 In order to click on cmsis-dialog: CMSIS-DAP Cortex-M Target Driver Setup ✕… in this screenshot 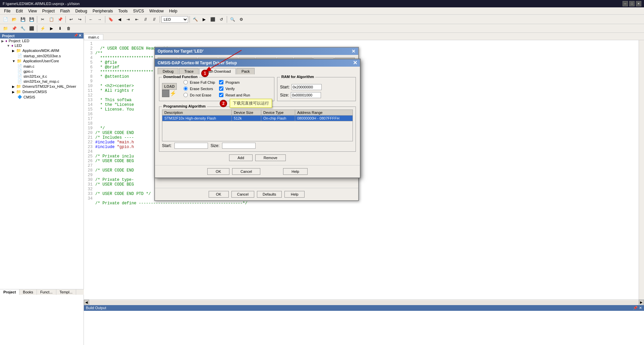, I will do `click(258, 119)`.